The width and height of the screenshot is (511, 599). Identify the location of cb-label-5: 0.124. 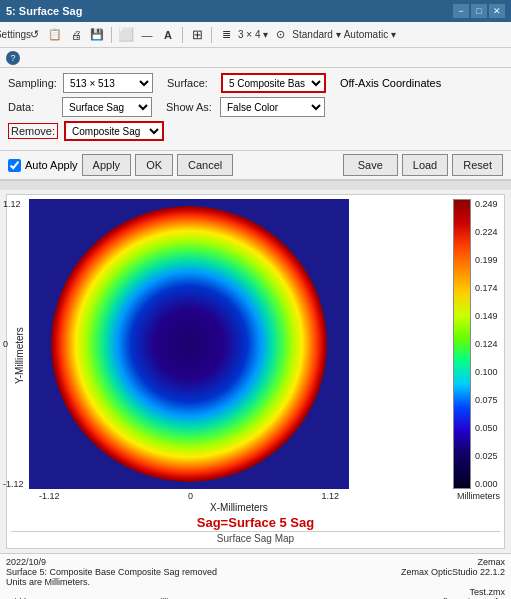
(486, 344).